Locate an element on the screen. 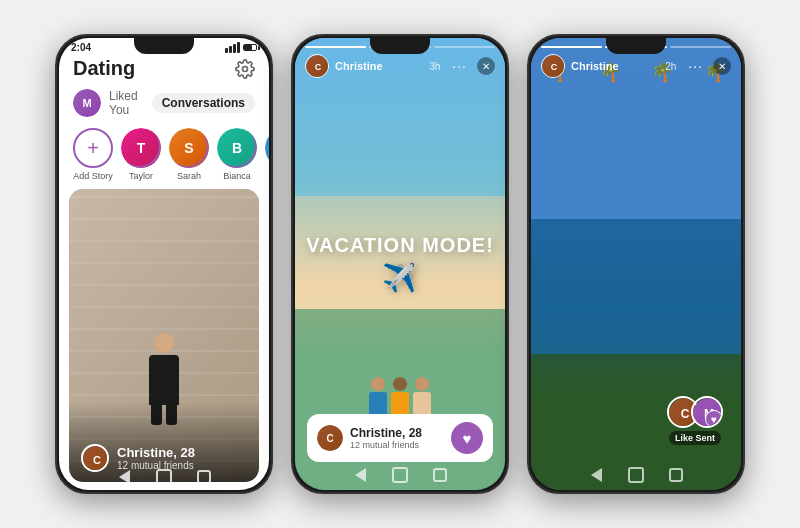 The height and width of the screenshot is (528, 800). story-label-taylor: Taylor is located at coordinates (141, 176).